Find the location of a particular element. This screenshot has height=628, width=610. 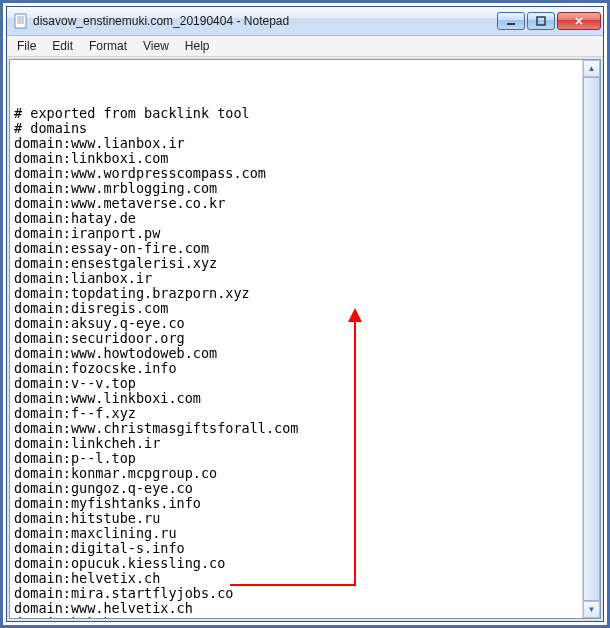

window-buttons is located at coordinates (549, 21).